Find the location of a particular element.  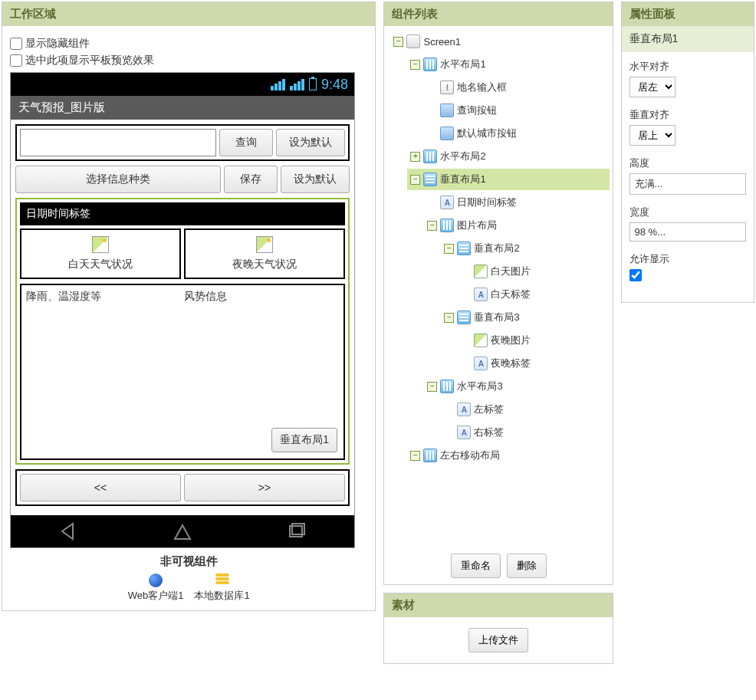

status-clock: 9:48 is located at coordinates (334, 84).